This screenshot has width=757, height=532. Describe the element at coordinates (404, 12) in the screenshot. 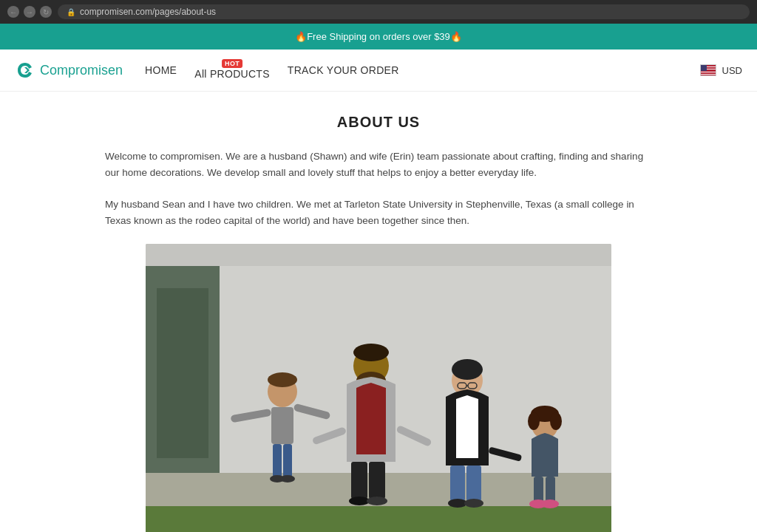

I see `address-bar: 🔒 compromisen.com/pages/about-us` at that location.